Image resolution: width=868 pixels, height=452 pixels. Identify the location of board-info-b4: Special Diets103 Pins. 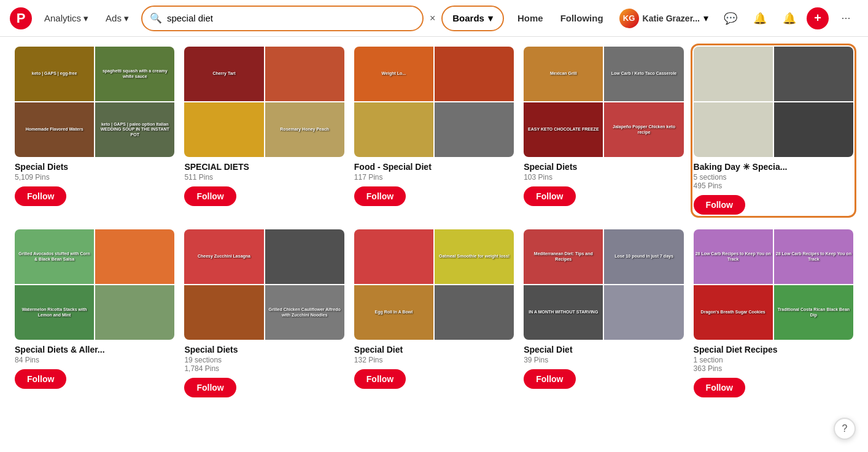
(603, 172).